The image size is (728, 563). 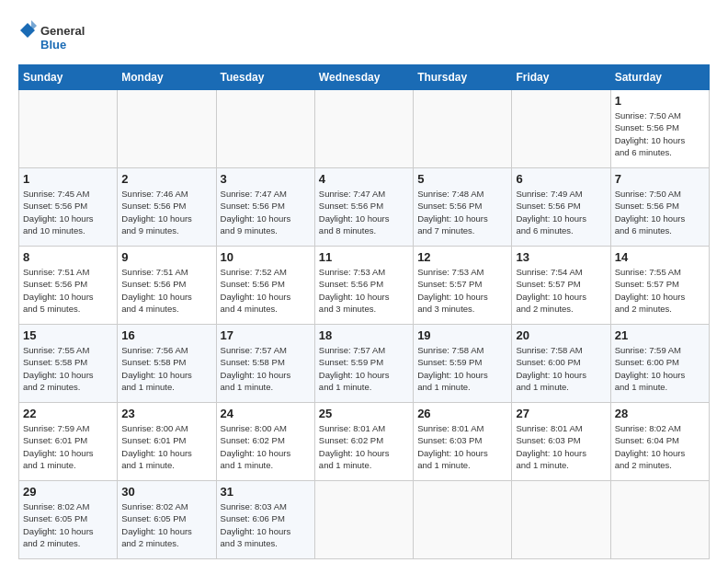 I want to click on calendar-cell: 22Sunrise: 7:59 AM Sunset: 6:01 PM Dayli…, so click(x=68, y=442).